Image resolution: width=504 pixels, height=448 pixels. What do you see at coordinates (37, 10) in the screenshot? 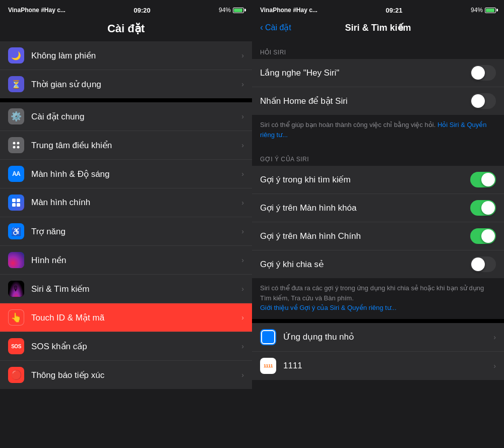
I see `carrier-left: VinaPhone #Hay c...` at bounding box center [37, 10].